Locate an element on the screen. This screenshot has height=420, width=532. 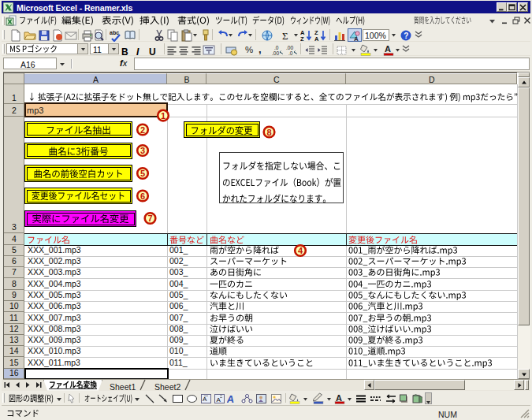
svg-text: 3 is located at coordinates (143, 151).